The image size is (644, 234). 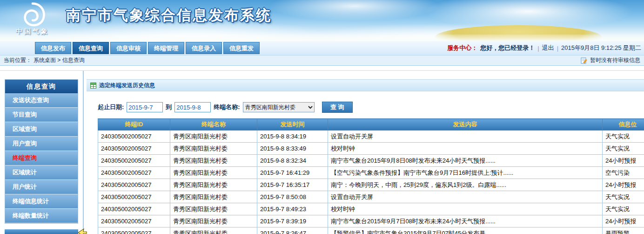 What do you see at coordinates (41, 187) in the screenshot?
I see `sidebar-item-7: 用户统计` at bounding box center [41, 187].